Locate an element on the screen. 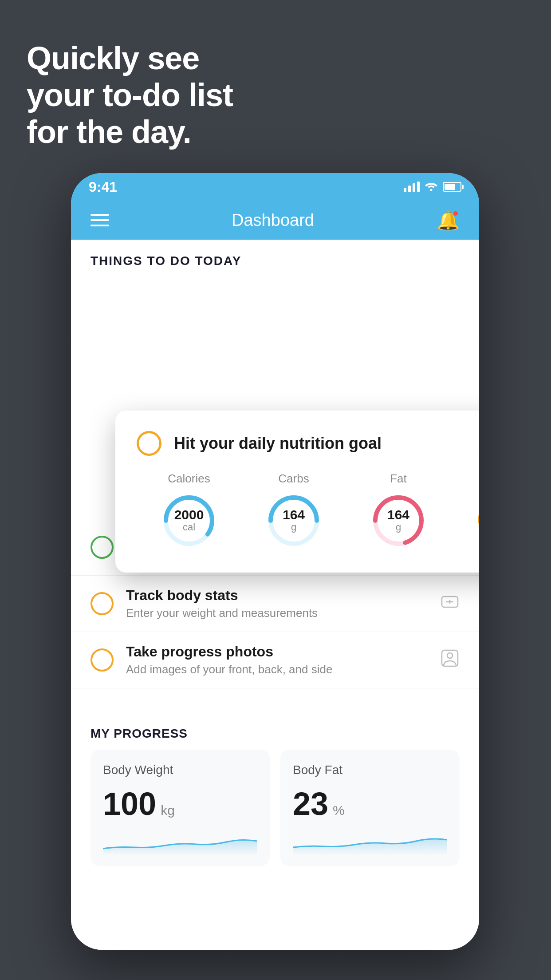 The image size is (551, 980). todo-circle-body-stats is located at coordinates (102, 604).